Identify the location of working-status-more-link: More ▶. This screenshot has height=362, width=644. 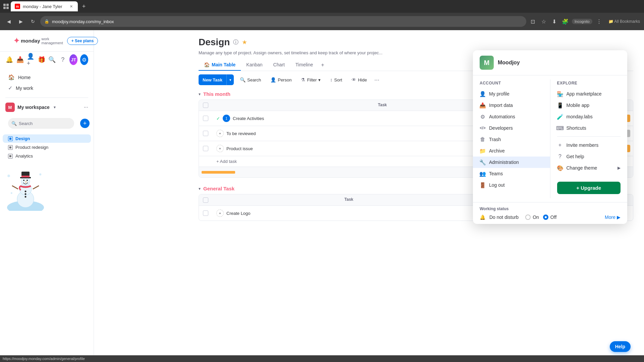
(612, 217).